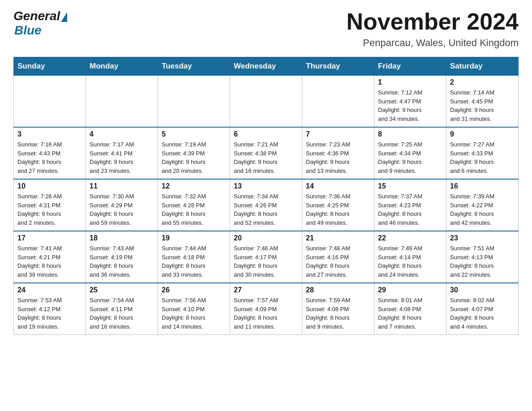 The height and width of the screenshot is (411, 532). Describe the element at coordinates (40, 23) in the screenshot. I see `logo: General Blue` at that location.